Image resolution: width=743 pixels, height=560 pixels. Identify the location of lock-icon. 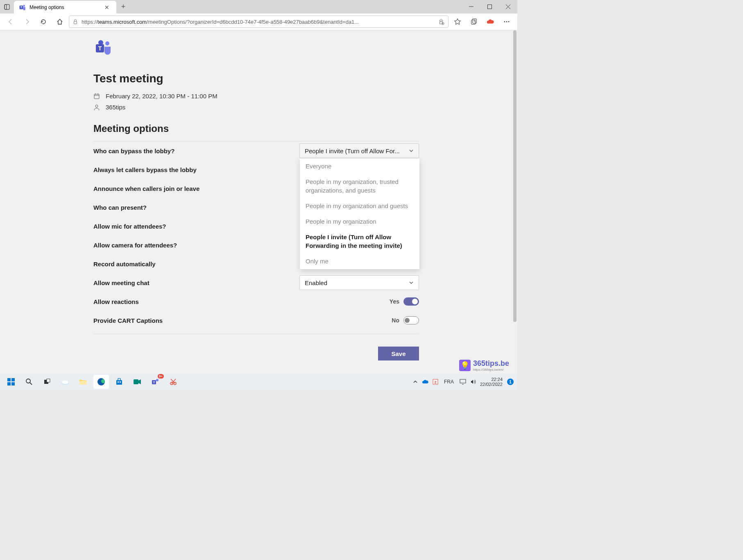
(75, 22).